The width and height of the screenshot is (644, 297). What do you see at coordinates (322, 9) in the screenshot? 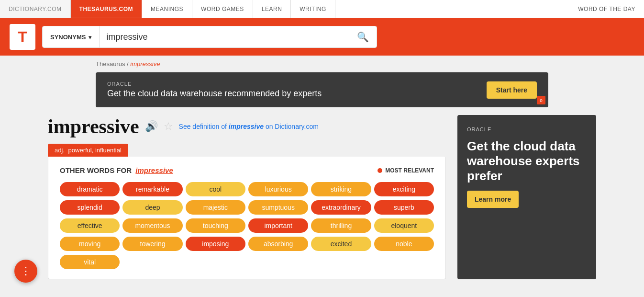
I see `top-navigation: DICTIONARY.COM THESAURUS.COM MEANINGS WO…` at bounding box center [322, 9].